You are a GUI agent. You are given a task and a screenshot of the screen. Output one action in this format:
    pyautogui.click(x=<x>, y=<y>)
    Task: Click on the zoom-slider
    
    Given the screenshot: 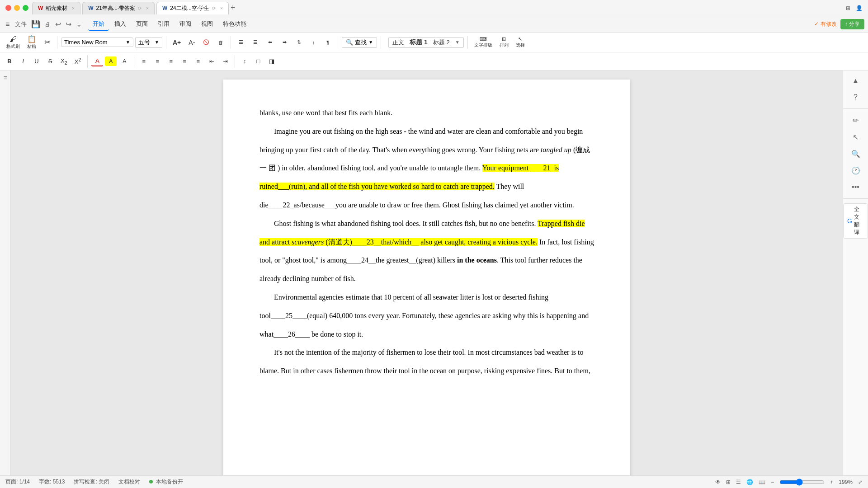 What is the action you would take?
    pyautogui.click(x=802, y=482)
    